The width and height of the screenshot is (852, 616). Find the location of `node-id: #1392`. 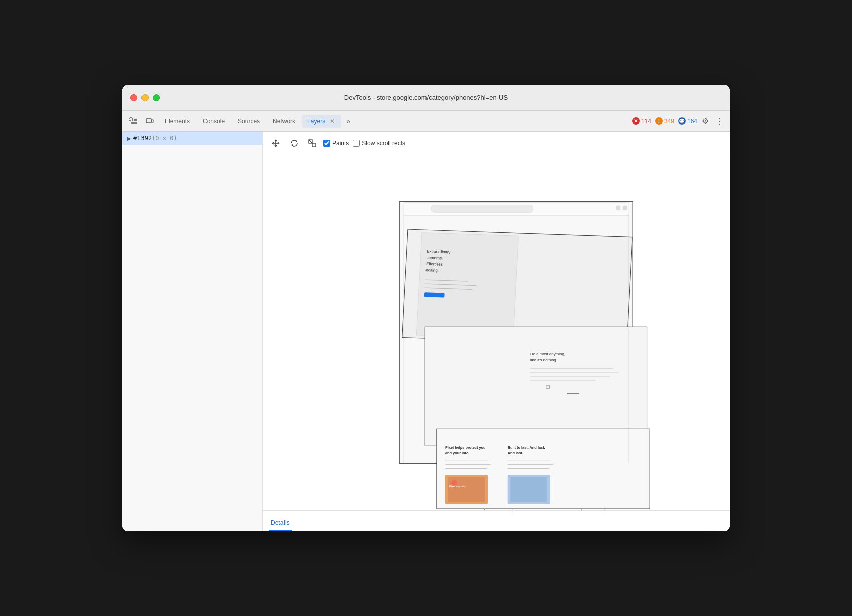

node-id: #1392 is located at coordinates (143, 138).